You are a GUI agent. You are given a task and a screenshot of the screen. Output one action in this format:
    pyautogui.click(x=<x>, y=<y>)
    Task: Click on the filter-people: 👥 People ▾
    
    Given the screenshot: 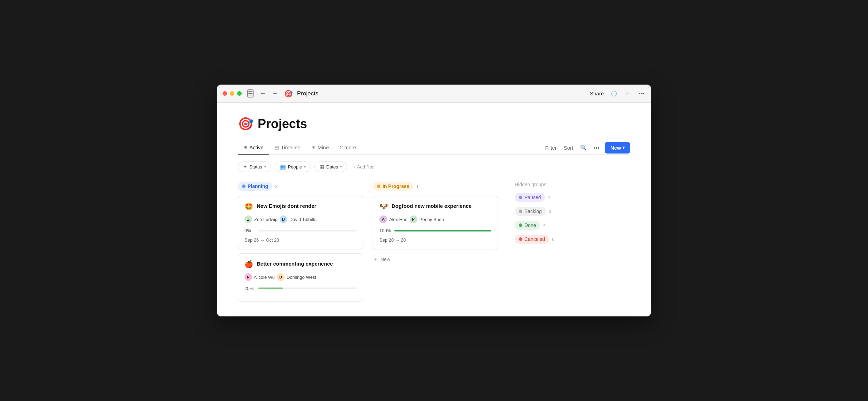 What is the action you would take?
    pyautogui.click(x=293, y=167)
    